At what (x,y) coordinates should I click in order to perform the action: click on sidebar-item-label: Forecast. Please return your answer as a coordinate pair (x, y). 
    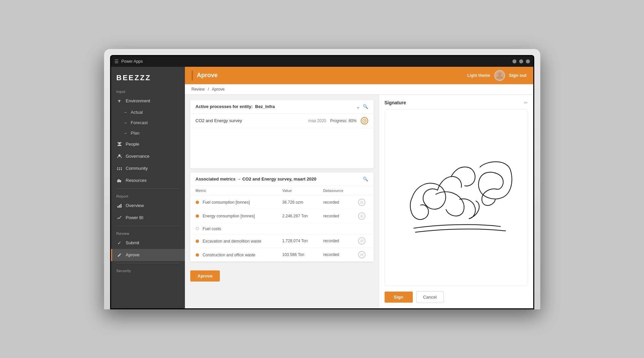
    Looking at the image, I should click on (140, 123).